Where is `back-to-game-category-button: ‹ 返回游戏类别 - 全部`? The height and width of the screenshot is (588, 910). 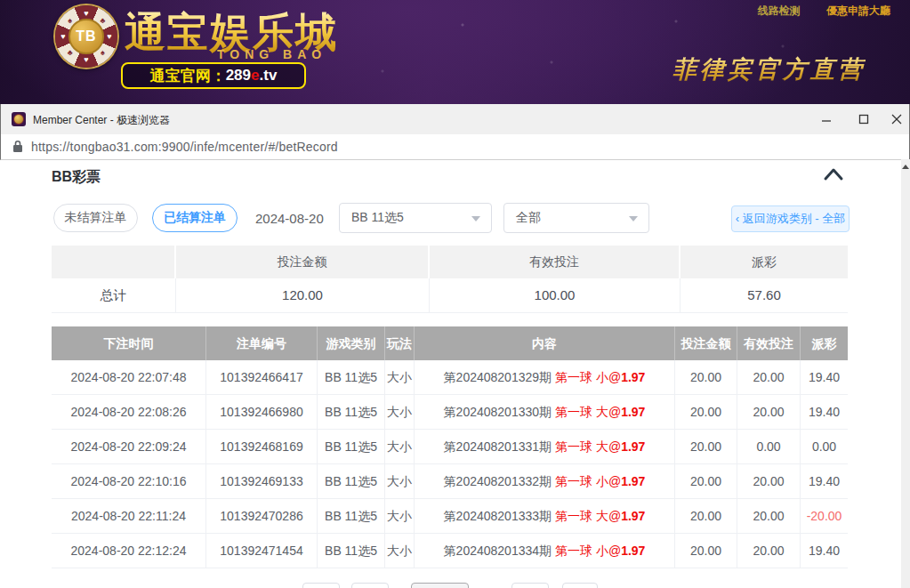 back-to-game-category-button: ‹ 返回游戏类别 - 全部 is located at coordinates (790, 219).